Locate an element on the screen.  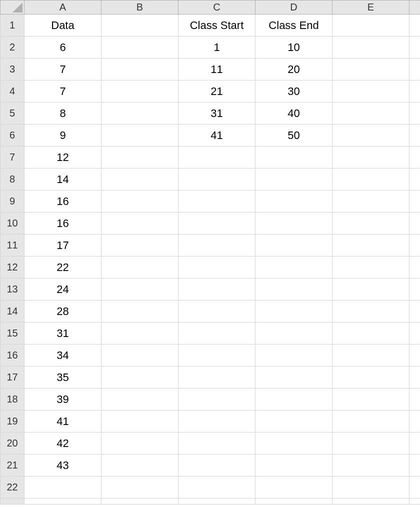
cell-D10 is located at coordinates (294, 224).